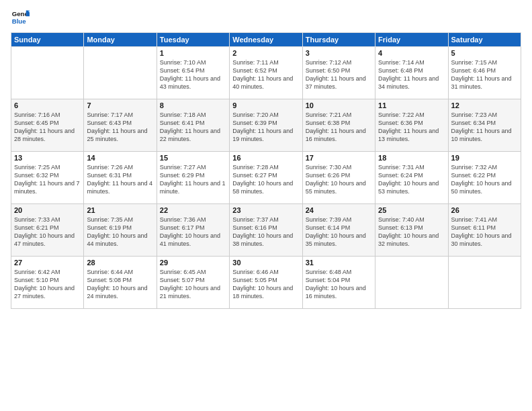 The image size is (532, 411). Describe the element at coordinates (120, 178) in the screenshot. I see `day-cell: 14Sunrise: 7:26 AM Sunset: 6:31 PM Dayli…` at that location.